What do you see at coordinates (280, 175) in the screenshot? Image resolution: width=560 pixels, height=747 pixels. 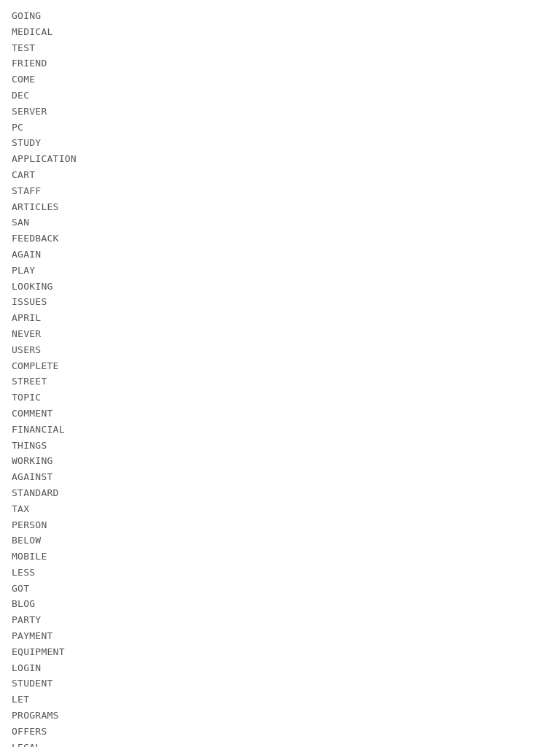 I see `list-item: CART` at bounding box center [280, 175].